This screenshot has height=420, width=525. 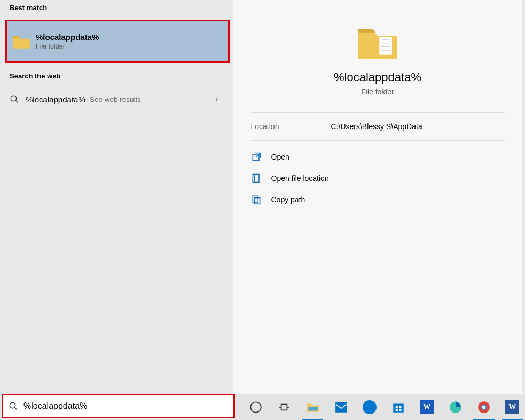 I want to click on divider, so click(x=378, y=112).